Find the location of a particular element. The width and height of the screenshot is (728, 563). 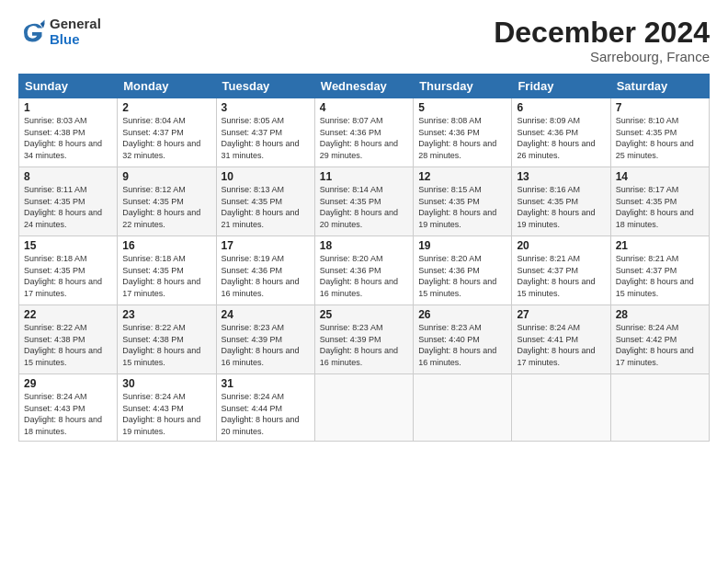

location: Sarrebourg, France is located at coordinates (601, 57).